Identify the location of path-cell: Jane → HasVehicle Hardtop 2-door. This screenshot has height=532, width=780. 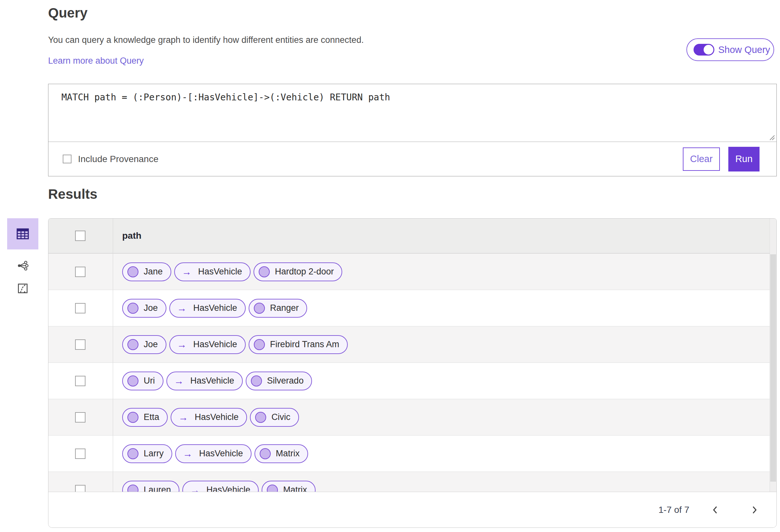
(445, 272).